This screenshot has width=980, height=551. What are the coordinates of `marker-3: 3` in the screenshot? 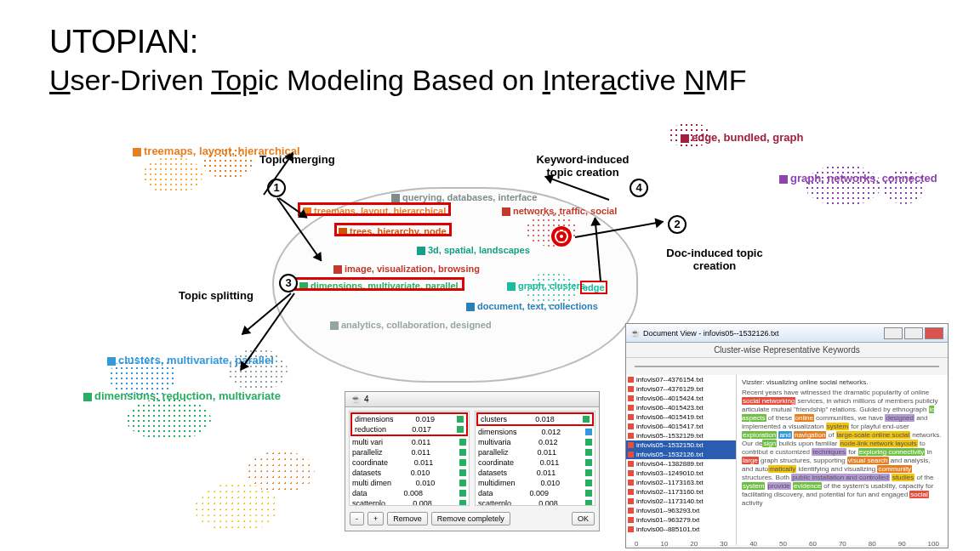 It's located at (288, 283).